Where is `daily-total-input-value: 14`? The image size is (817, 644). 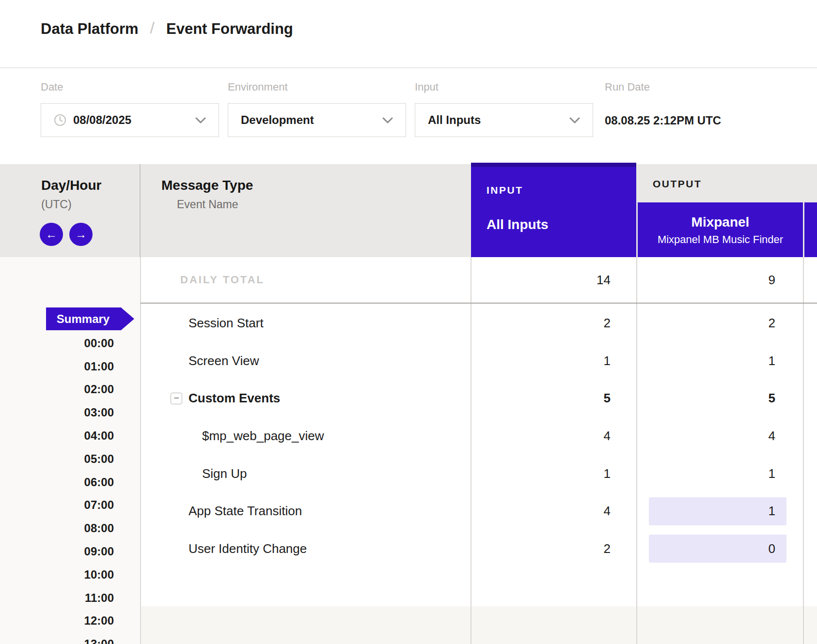 daily-total-input-value: 14 is located at coordinates (553, 280).